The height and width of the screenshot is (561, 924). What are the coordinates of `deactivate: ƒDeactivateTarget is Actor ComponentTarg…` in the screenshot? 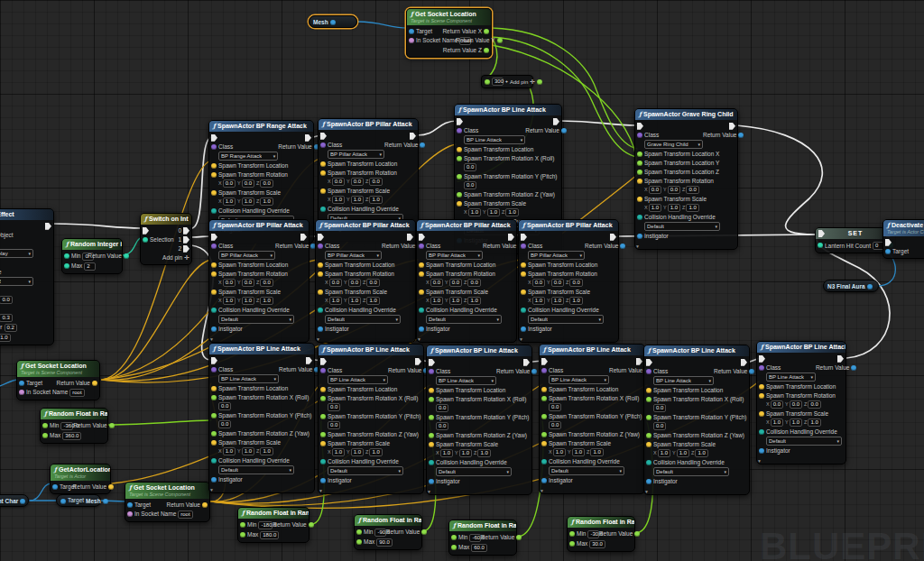 It's located at (903, 239).